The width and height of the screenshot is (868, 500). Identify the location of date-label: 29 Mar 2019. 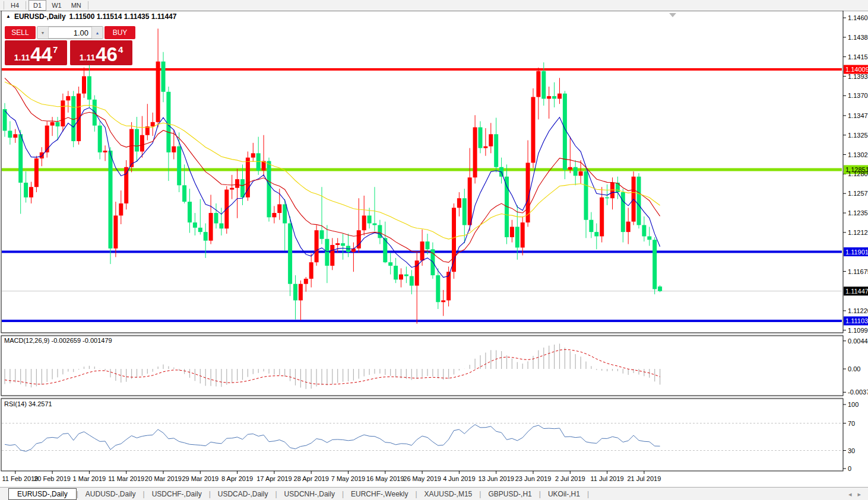
(200, 479).